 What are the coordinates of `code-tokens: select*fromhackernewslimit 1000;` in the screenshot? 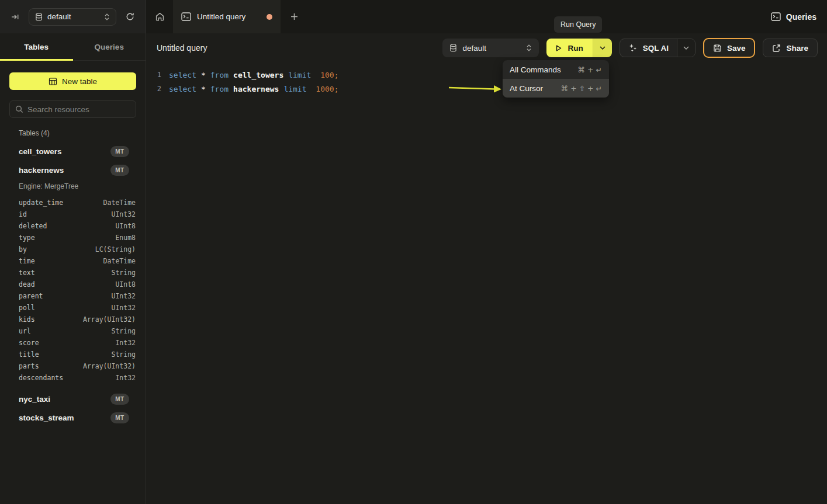 It's located at (254, 89).